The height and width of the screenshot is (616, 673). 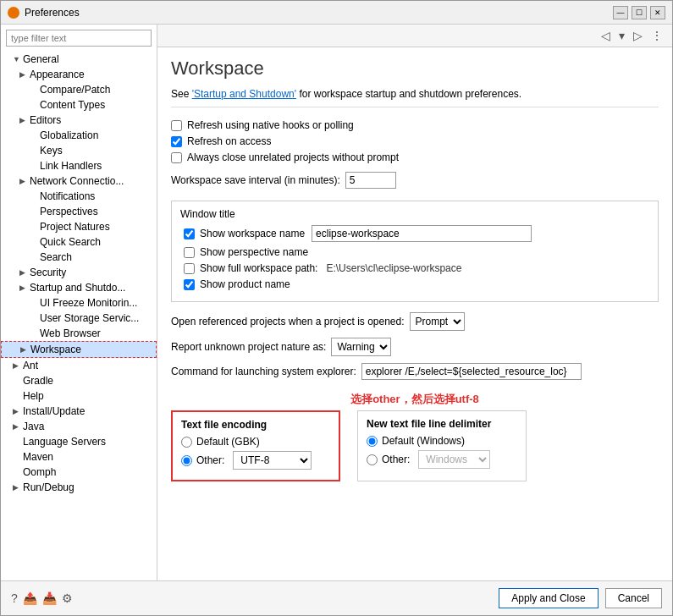 I want to click on show-product-checkbox, so click(x=190, y=284).